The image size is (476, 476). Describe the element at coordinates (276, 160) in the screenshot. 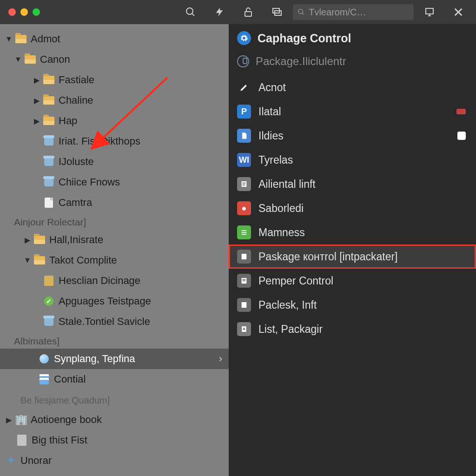

I see `list-item-label: Tyrelas` at that location.